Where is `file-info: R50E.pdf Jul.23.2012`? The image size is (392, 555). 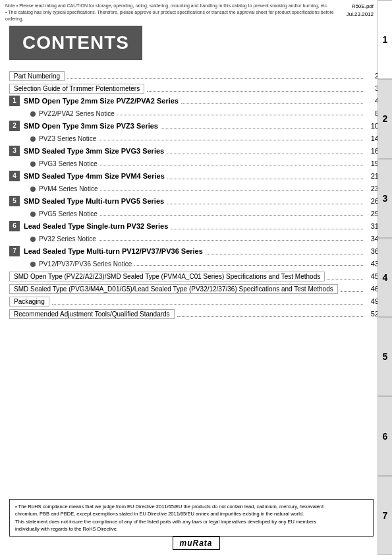 file-info: R50E.pdf Jul.23.2012 is located at coordinates (360, 11).